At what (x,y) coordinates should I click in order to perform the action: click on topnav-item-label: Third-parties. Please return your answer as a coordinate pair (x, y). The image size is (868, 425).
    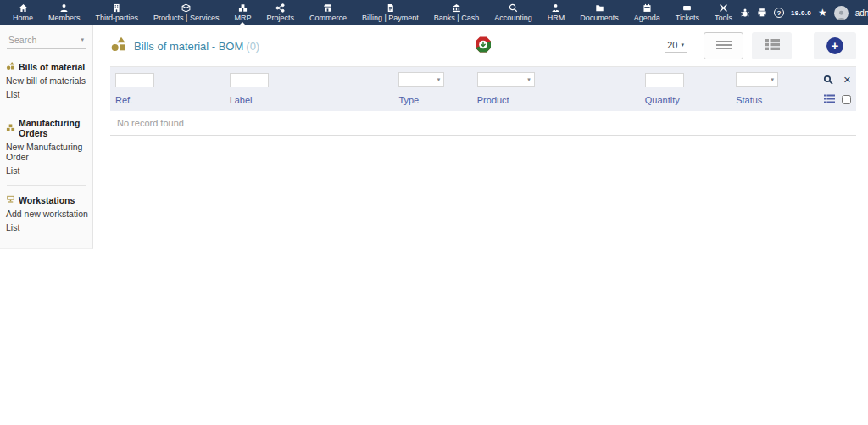
    Looking at the image, I should click on (117, 18).